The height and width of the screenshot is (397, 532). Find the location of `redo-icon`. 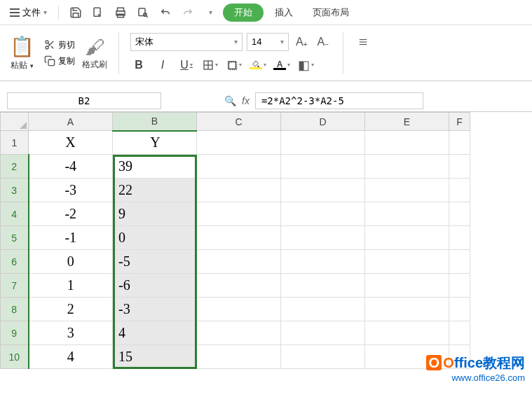

redo-icon is located at coordinates (188, 13).